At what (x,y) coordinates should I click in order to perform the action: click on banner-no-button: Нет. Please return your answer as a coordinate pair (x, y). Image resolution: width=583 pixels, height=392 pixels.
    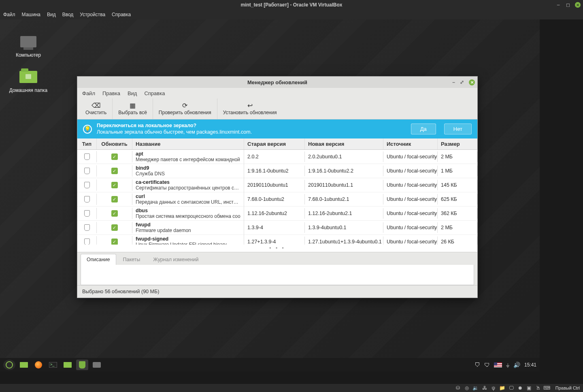
    Looking at the image, I should click on (458, 129).